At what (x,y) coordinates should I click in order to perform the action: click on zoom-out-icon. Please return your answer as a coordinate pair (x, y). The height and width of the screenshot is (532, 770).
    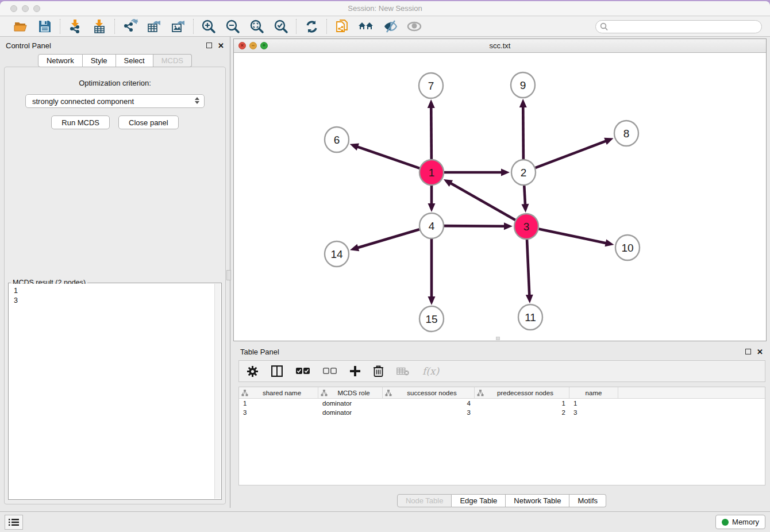
    Looking at the image, I should click on (233, 26).